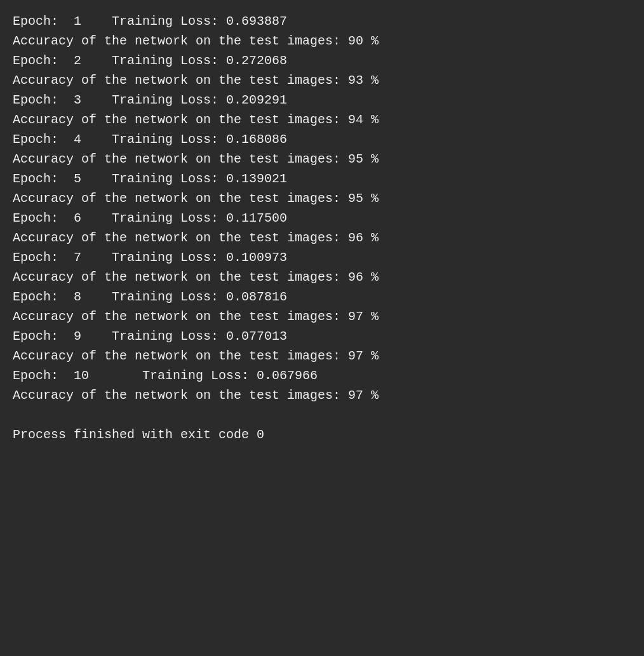 The image size is (644, 656). Describe the element at coordinates (322, 218) in the screenshot. I see `epoch-line: Epoch: 6 Training Loss: 0.117500` at that location.